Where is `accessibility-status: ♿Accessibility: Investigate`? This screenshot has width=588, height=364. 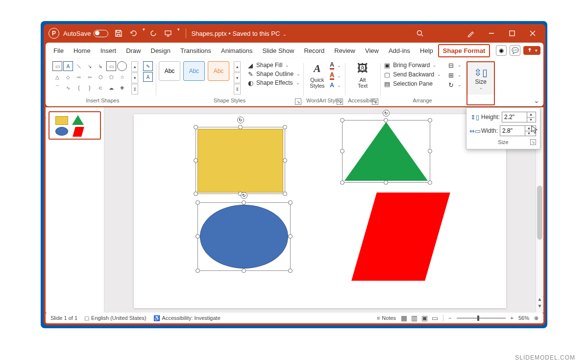
accessibility-status: ♿Accessibility: Investigate is located at coordinates (187, 318).